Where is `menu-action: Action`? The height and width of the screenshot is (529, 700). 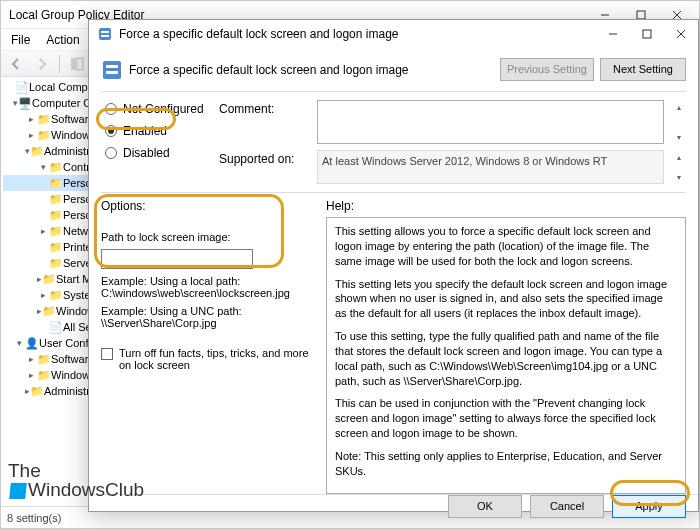
menu-action: Action is located at coordinates (62, 40).